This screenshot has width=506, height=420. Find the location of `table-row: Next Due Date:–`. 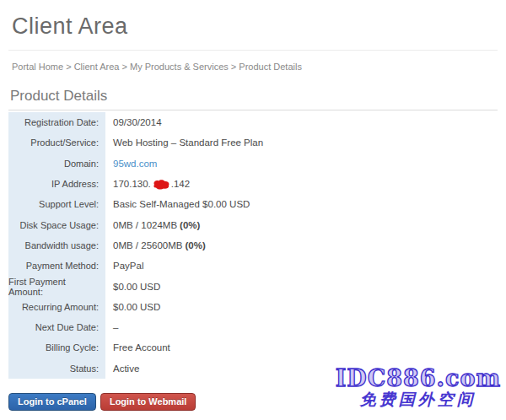

table-row: Next Due Date:– is located at coordinates (253, 327).